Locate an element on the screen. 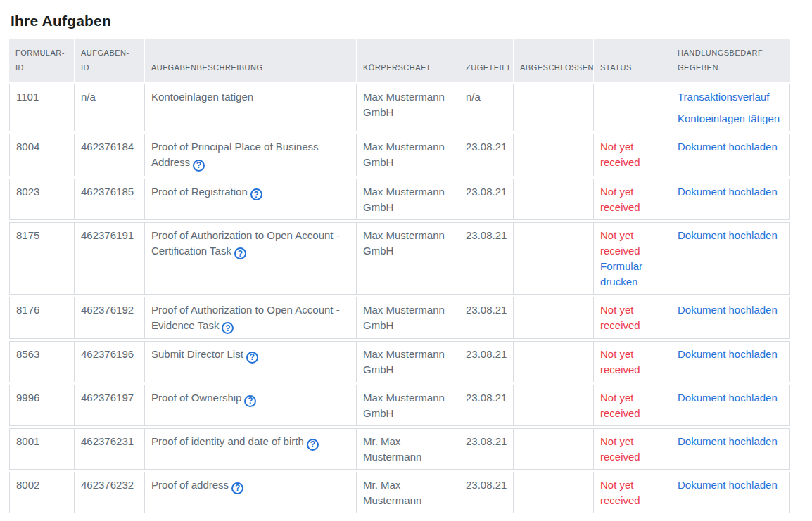 The width and height of the screenshot is (812, 521). cell-beschreibung: Submit Director List? is located at coordinates (250, 361).